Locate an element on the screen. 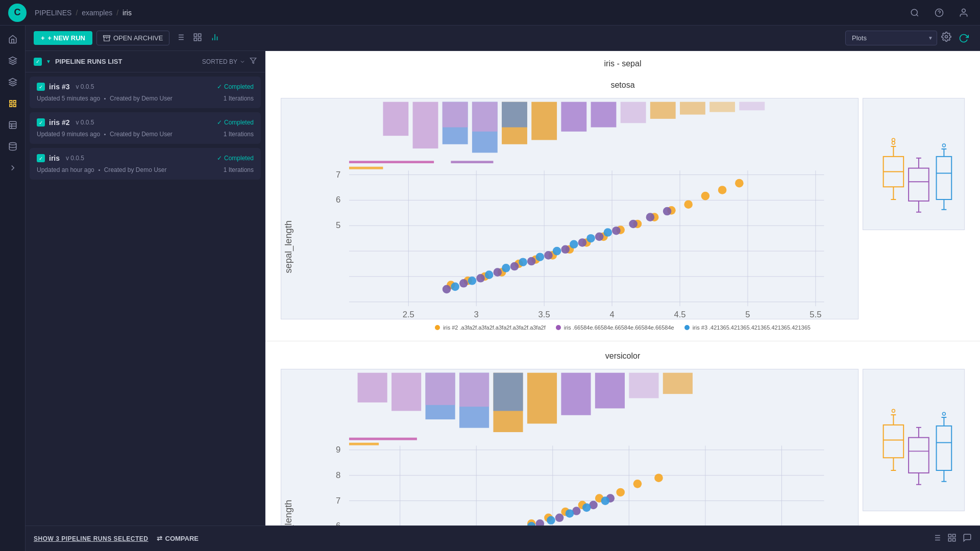  nav-home is located at coordinates (13, 39).